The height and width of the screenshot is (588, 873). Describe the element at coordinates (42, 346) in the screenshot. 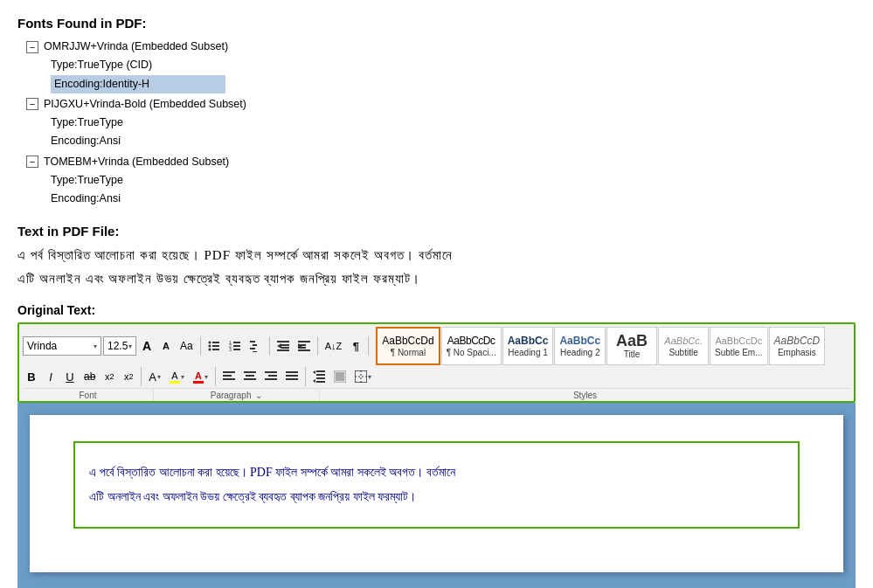

I see `font-name-value: Vrinda` at that location.